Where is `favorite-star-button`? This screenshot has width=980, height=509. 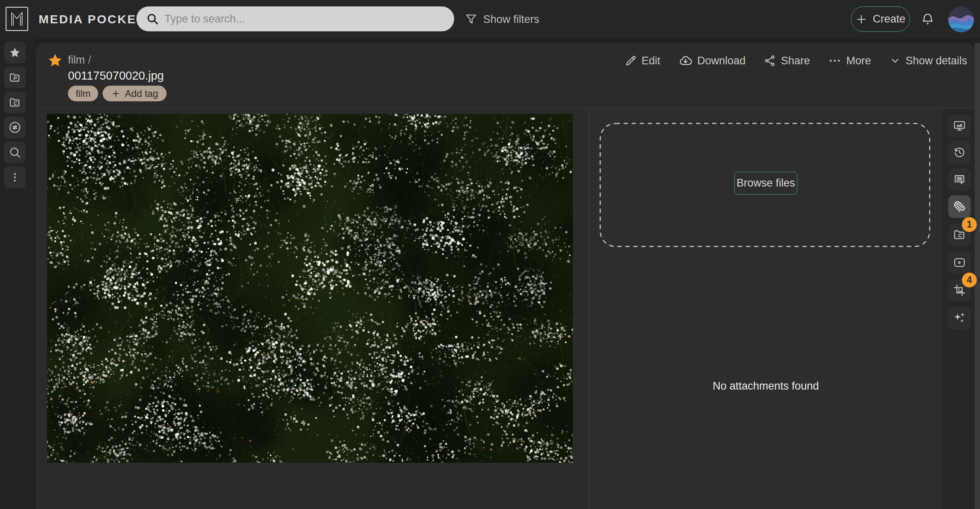 favorite-star-button is located at coordinates (55, 61).